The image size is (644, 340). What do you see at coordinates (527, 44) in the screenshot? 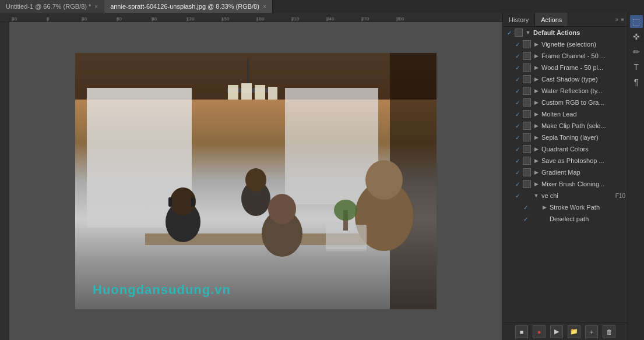
I see `vignette-icon` at bounding box center [527, 44].